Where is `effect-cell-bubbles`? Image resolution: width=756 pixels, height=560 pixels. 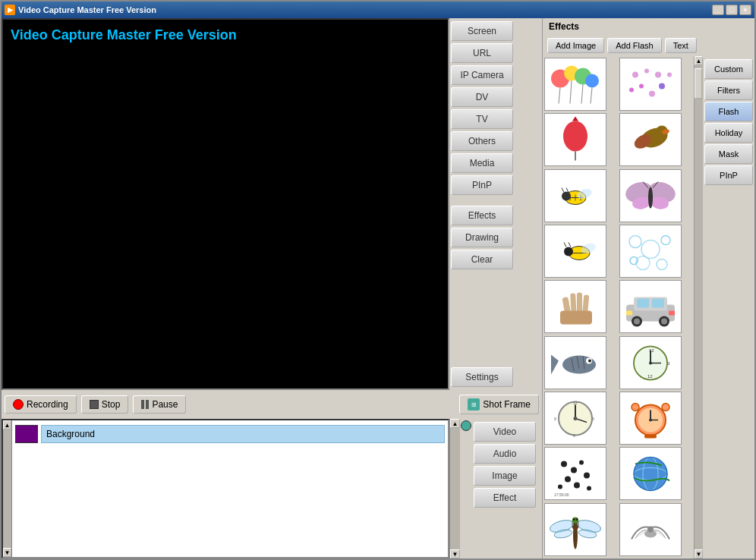 effect-cell-bubbles is located at coordinates (650, 251).